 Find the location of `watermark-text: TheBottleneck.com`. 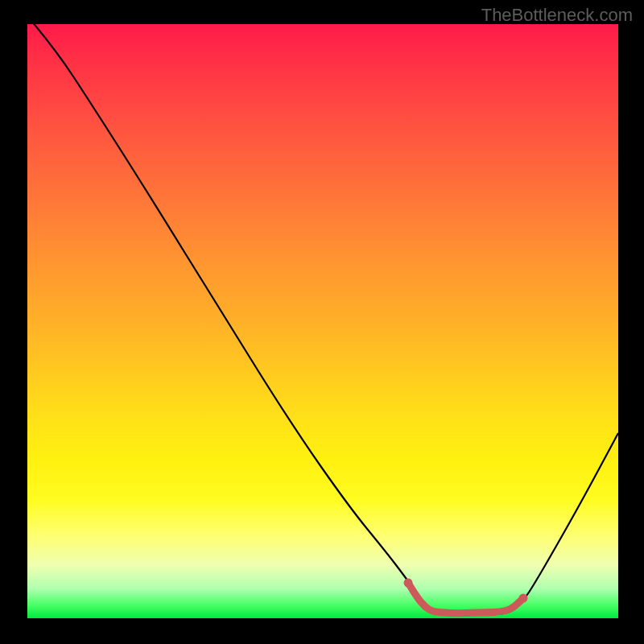

watermark-text: TheBottleneck.com is located at coordinates (557, 15).